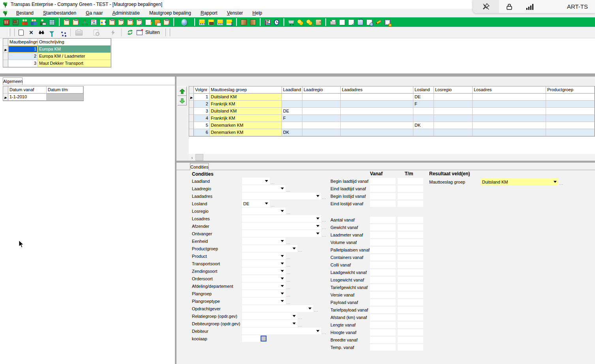 The height and width of the screenshot is (364, 595). What do you see at coordinates (411, 280) in the screenshot?
I see `losgewicht-tm-input` at bounding box center [411, 280].